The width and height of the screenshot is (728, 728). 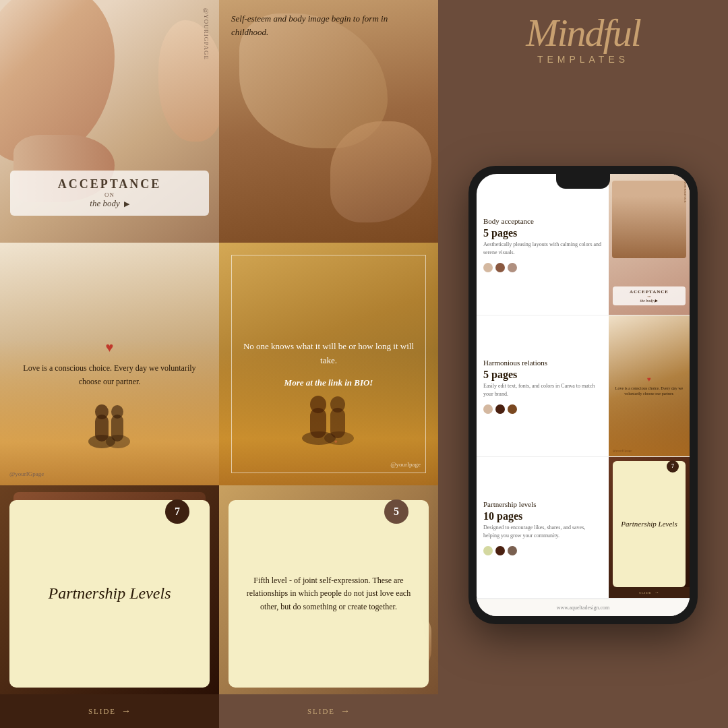 I want to click on ba-desc: Aesthetically pleasing layouts with calm…, so click(x=543, y=248).